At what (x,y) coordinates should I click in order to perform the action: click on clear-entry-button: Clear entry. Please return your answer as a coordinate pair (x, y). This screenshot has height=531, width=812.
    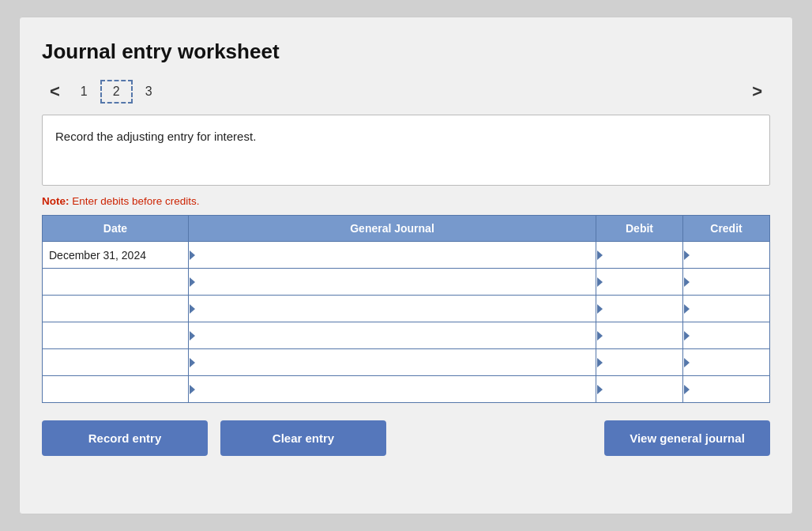
    Looking at the image, I should click on (303, 438).